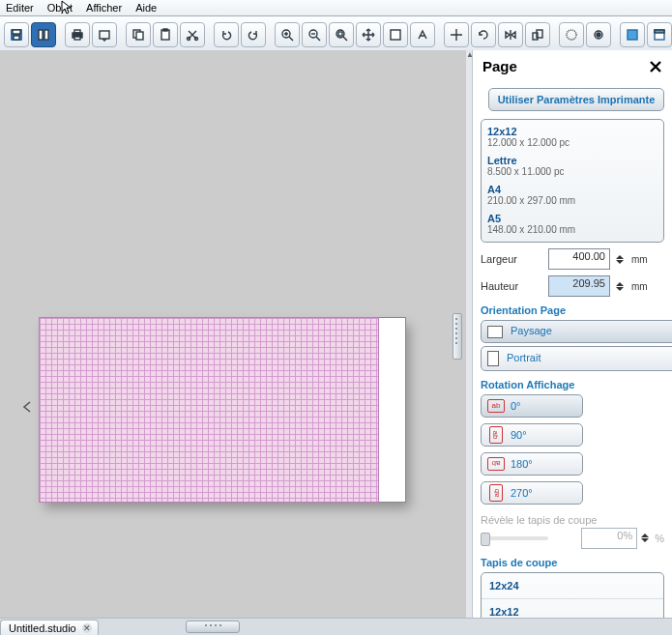 The image size is (672, 635). What do you see at coordinates (572, 609) in the screenshot?
I see `mat-item: 12x12` at bounding box center [572, 609].